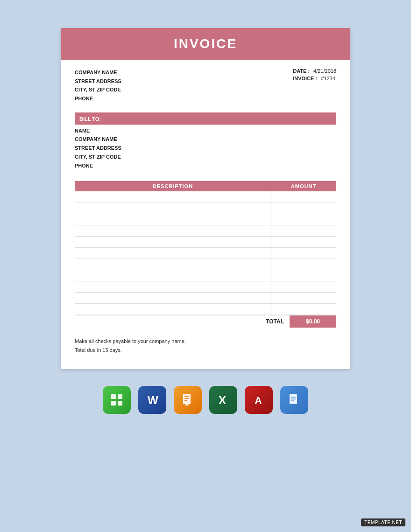 The height and width of the screenshot is (532, 411). What do you see at coordinates (206, 349) in the screenshot?
I see `footer-notes: Make all checks payable to your company …` at bounding box center [206, 349].